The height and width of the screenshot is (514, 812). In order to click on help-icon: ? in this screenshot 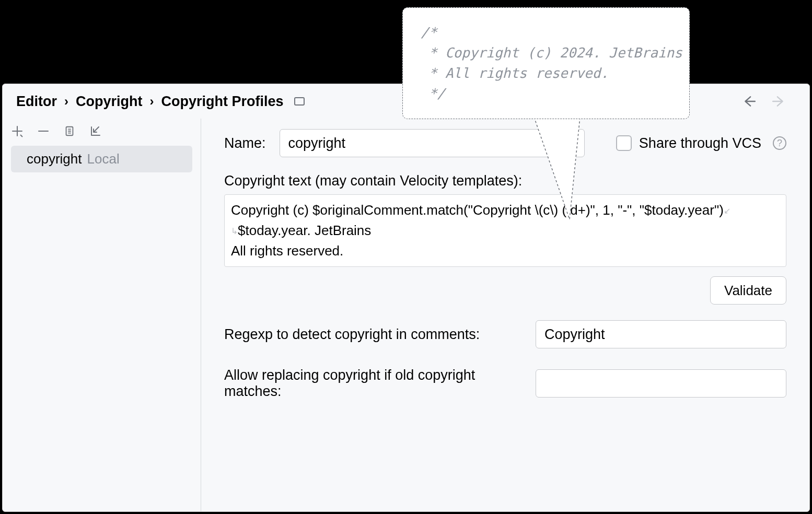, I will do `click(780, 143)`.